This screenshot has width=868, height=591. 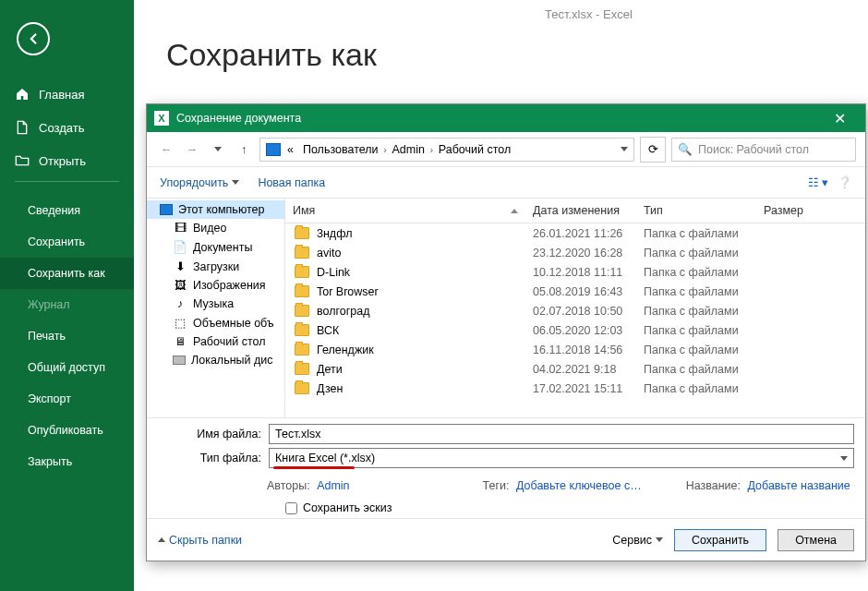 I want to click on hide-folders-toggle: Скрыть папки, so click(x=199, y=540).